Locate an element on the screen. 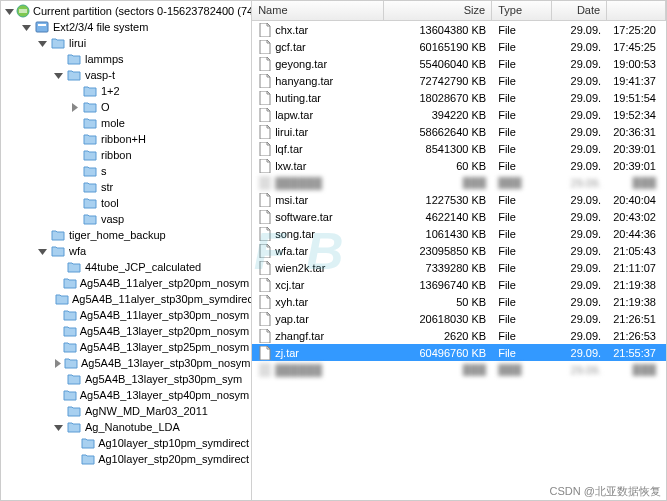 This screenshot has height=501, width=667. file-row: gcf.tar60165190 KBFile29.09.17:45:25 is located at coordinates (459, 46).